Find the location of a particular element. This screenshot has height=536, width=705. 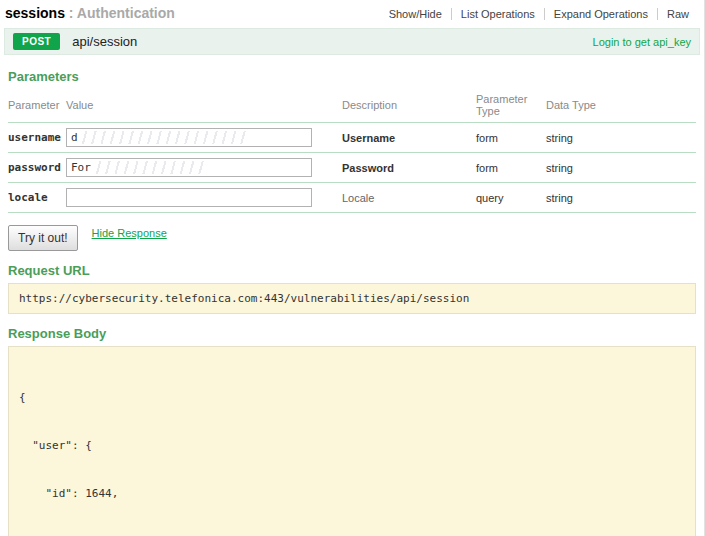

list-operations-link: List Operations is located at coordinates (498, 14).